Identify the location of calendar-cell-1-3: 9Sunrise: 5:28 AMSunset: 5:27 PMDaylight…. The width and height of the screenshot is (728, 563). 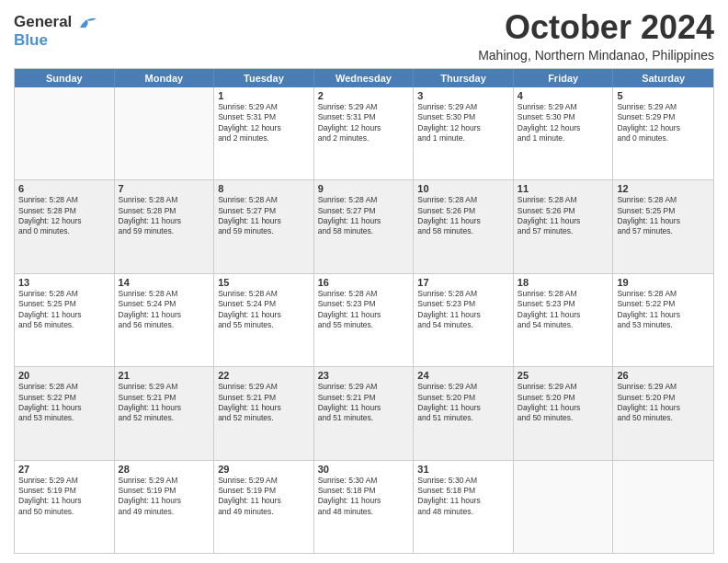
(364, 226).